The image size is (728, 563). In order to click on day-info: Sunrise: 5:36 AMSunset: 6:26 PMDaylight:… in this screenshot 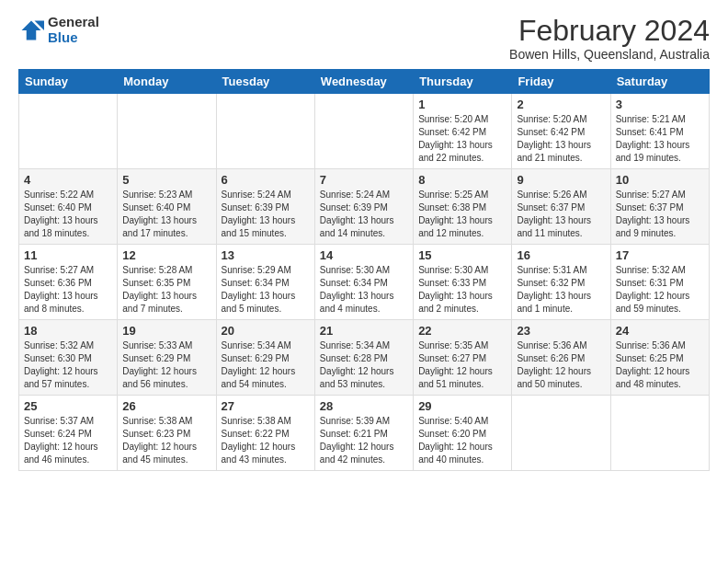, I will do `click(561, 365)`.